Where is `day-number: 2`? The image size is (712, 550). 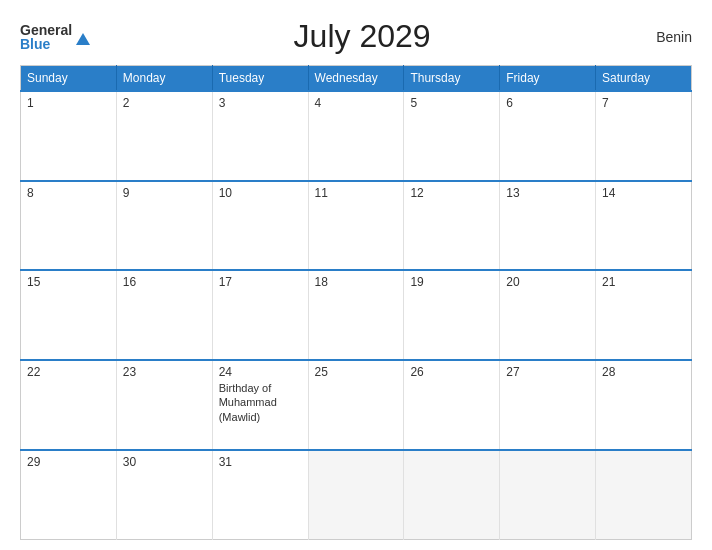
day-number: 2 is located at coordinates (164, 103).